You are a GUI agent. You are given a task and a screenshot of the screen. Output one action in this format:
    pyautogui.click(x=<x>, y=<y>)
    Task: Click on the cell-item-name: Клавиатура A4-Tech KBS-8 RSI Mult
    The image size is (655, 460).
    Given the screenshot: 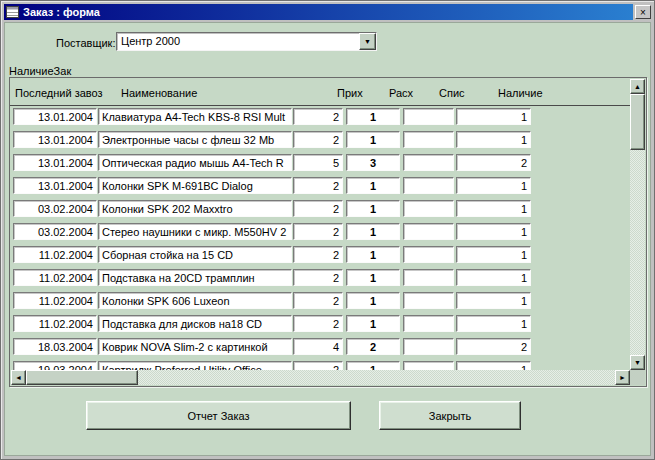 What is the action you would take?
    pyautogui.click(x=195, y=116)
    